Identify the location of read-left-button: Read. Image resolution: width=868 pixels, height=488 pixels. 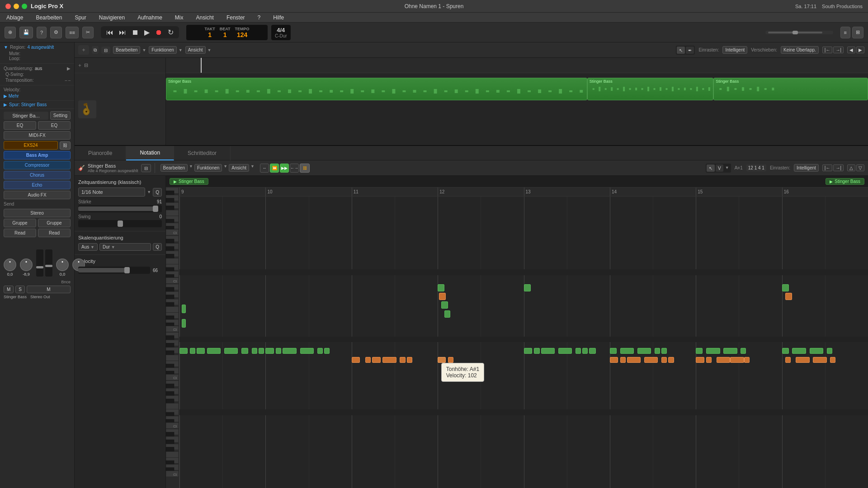
(20, 233).